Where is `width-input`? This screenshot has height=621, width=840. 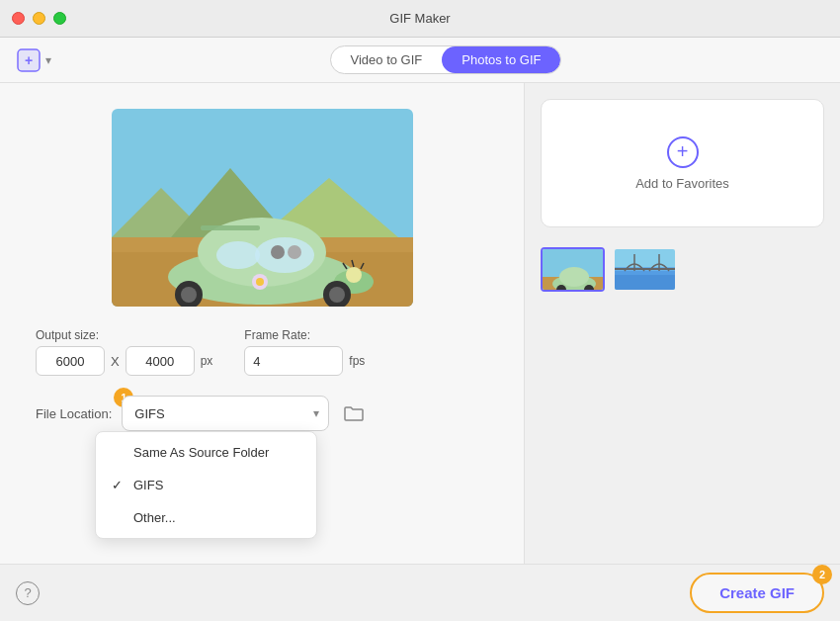 width-input is located at coordinates (70, 361).